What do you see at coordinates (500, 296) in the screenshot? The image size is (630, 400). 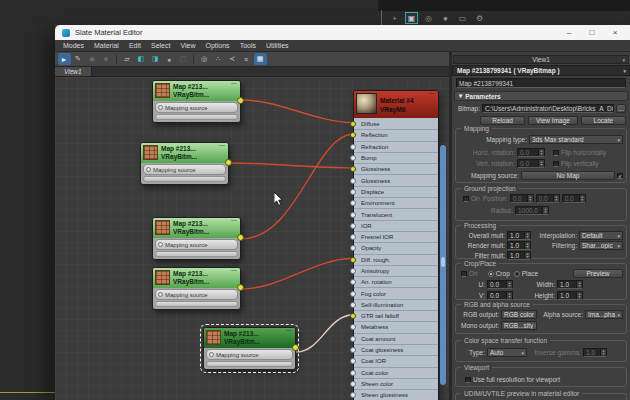 I see `v-spinner: 0.0▲▼` at bounding box center [500, 296].